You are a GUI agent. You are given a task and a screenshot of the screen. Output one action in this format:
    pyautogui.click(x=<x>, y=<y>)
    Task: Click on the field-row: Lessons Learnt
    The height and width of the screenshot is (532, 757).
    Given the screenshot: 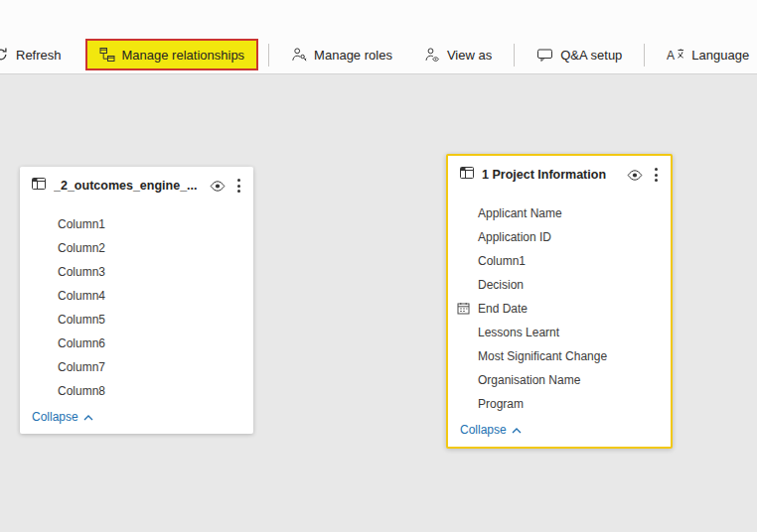 What is the action you would take?
    pyautogui.click(x=559, y=332)
    